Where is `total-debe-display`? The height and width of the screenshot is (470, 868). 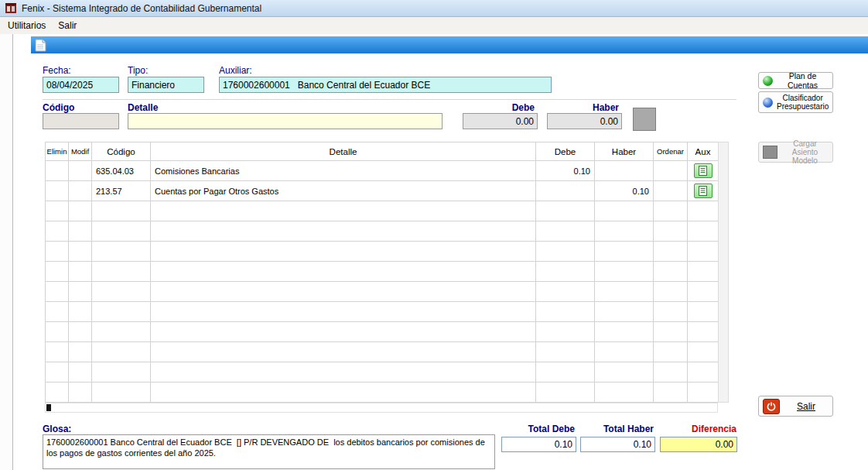 total-debe-display is located at coordinates (538, 444).